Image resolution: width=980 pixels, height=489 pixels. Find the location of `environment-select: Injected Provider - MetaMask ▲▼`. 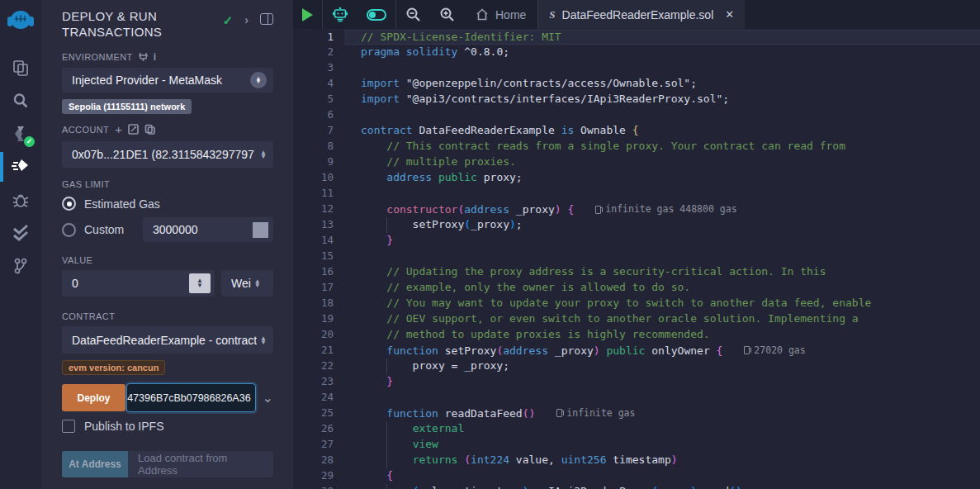

environment-select: Injected Provider - MetaMask ▲▼ is located at coordinates (168, 80).